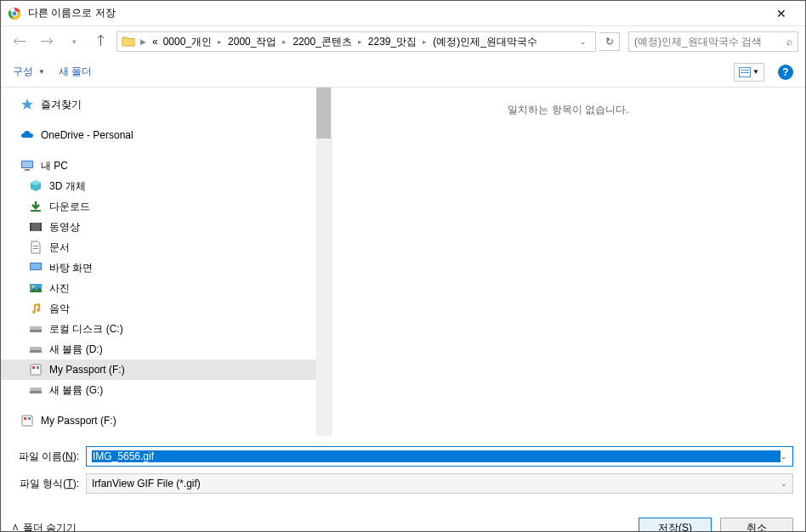 This screenshot has width=806, height=532. Describe the element at coordinates (27, 135) in the screenshot. I see `cloud-icon` at that location.